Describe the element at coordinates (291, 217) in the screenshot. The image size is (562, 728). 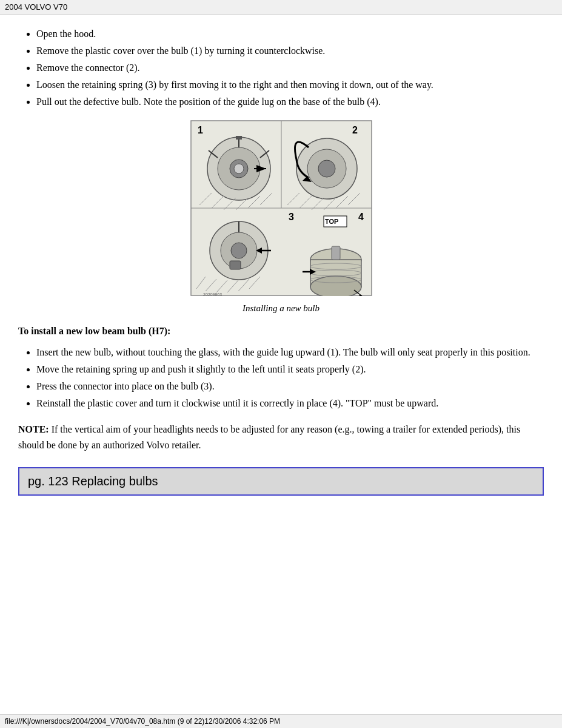
I see `svg-text: 3` at that location.